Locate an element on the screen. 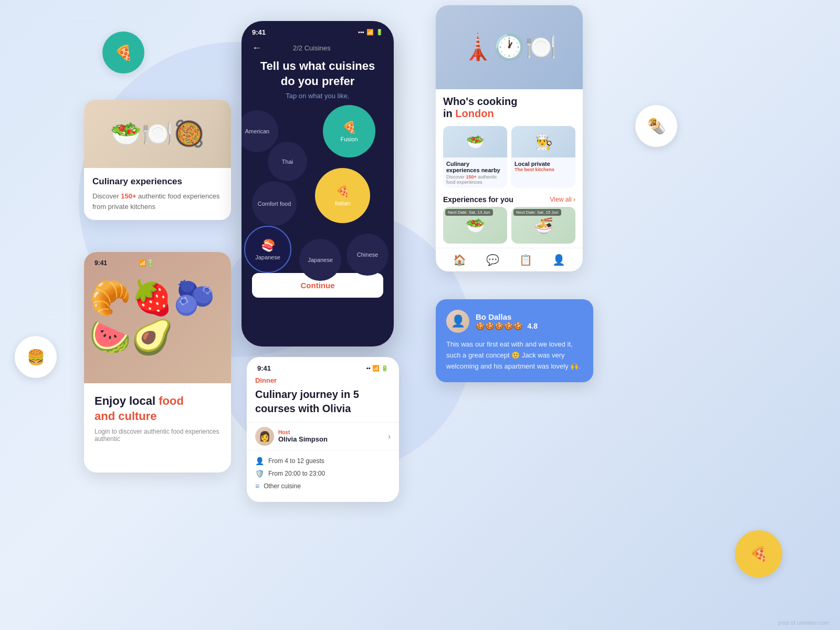  bubble-chinese-label: Chinese is located at coordinates (368, 255).